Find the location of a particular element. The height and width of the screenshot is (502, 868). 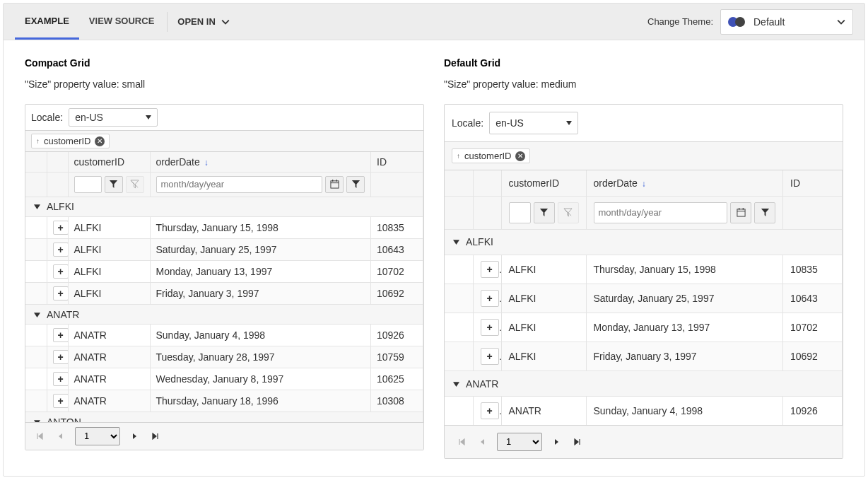

table-row: +ANATRWednesday, January 8, 199710625 is located at coordinates (225, 379).